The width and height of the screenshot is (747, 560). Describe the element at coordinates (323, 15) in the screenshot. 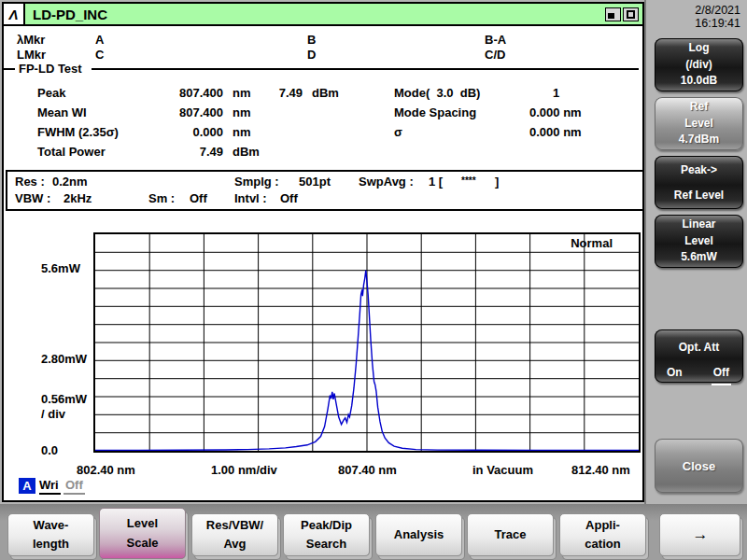

I see `window-titlebar: Λ LD-PD_INC` at that location.